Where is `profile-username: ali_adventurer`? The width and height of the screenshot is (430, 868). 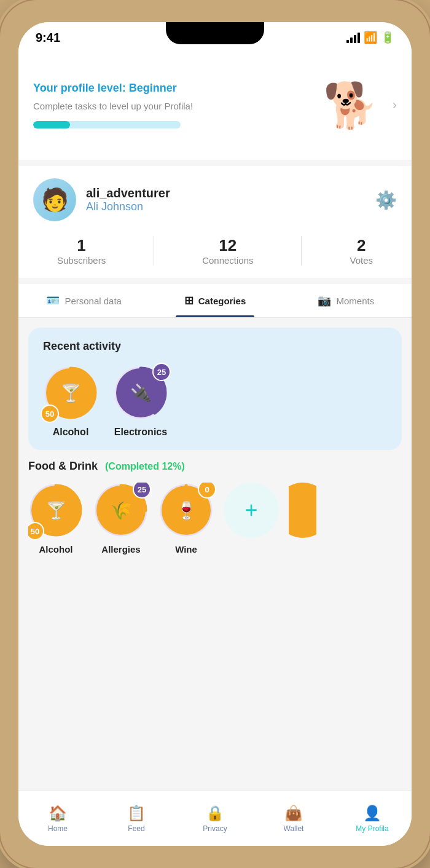 profile-username: ali_adventurer is located at coordinates (231, 193).